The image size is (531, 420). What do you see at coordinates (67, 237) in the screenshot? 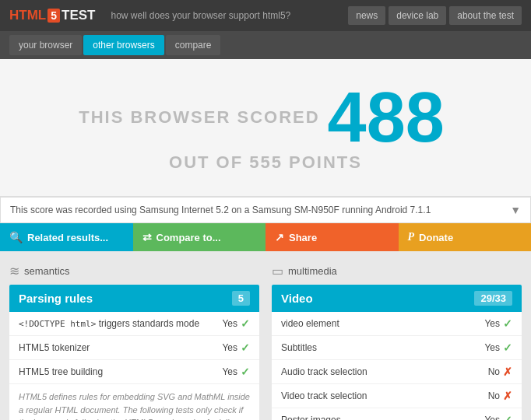
I see `related-results-button: 🔍 Related results...` at bounding box center [67, 237].